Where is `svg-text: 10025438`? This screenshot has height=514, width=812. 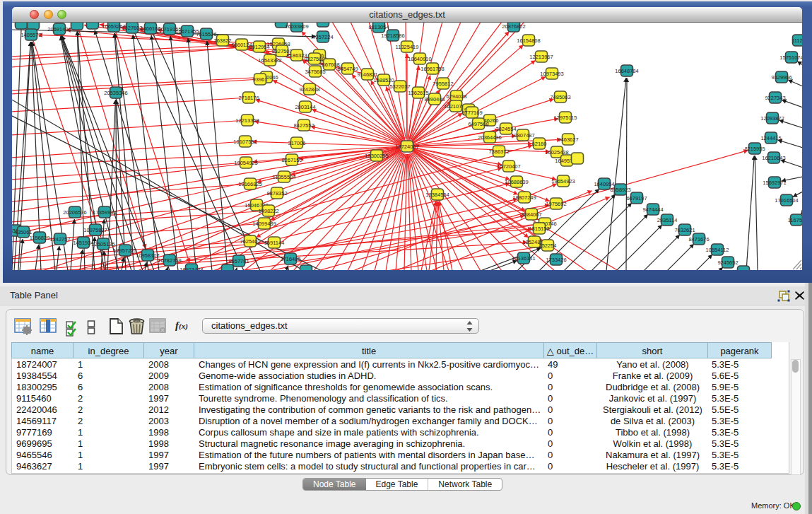 svg-text: 10025438 is located at coordinates (557, 153).